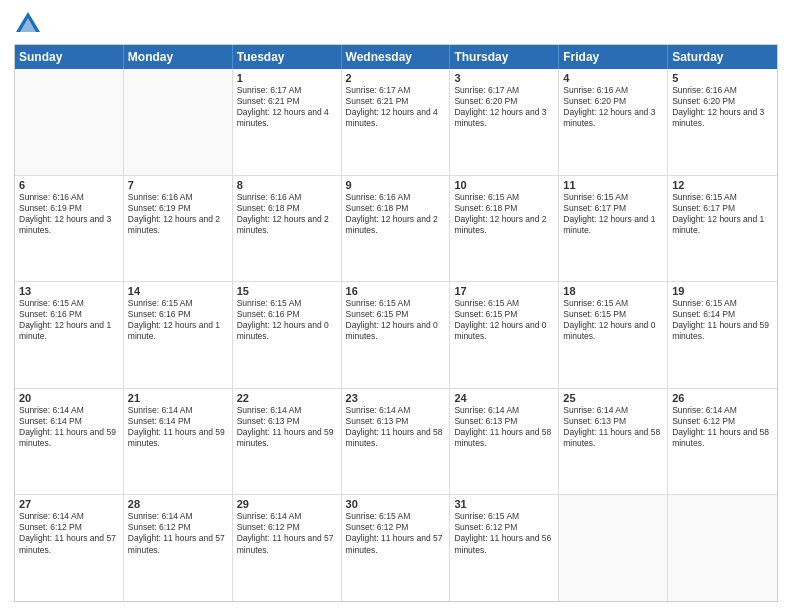 Image resolution: width=792 pixels, height=612 pixels. What do you see at coordinates (722, 78) in the screenshot?
I see `day-number: 5` at bounding box center [722, 78].